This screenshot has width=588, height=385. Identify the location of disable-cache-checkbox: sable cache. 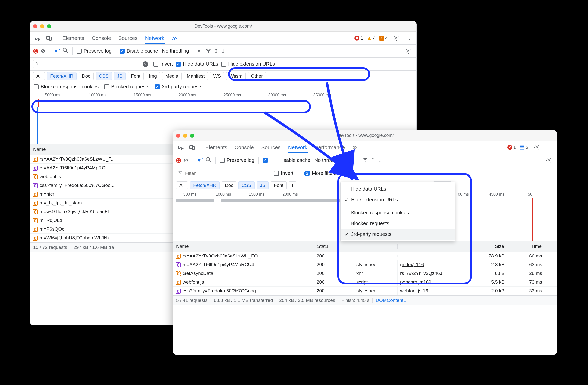
(286, 160).